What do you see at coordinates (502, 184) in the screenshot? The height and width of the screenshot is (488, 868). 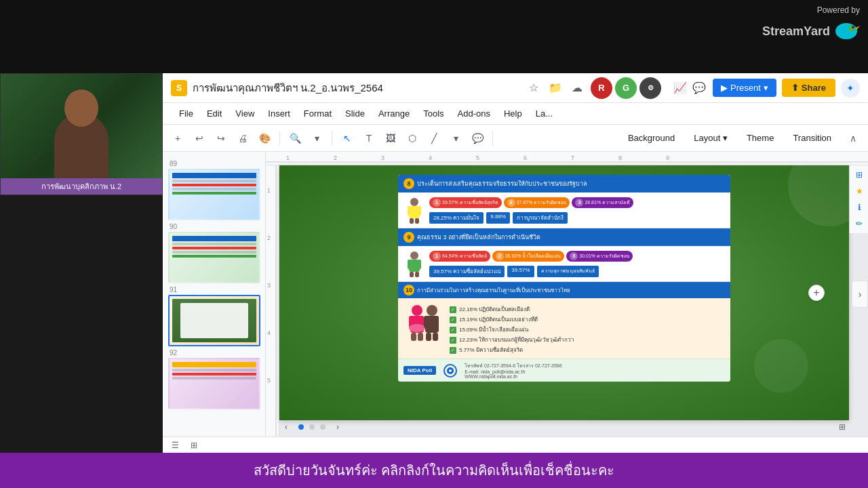 I see `infog-section1-title: ประเด็นการส่งเสริมคุณธรรมจริยธรรมให้กับป…` at bounding box center [502, 184].